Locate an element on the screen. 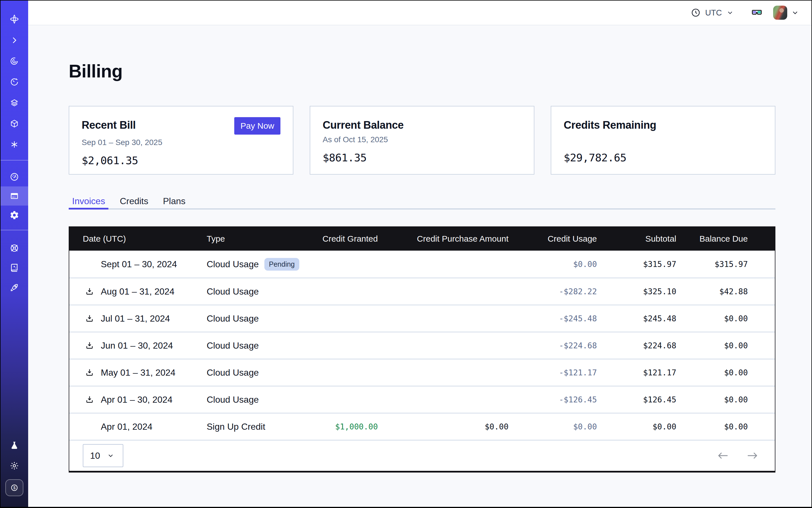 Image resolution: width=812 pixels, height=508 pixels. invoice-date: Aug 01 – 31, 2024 is located at coordinates (138, 292).